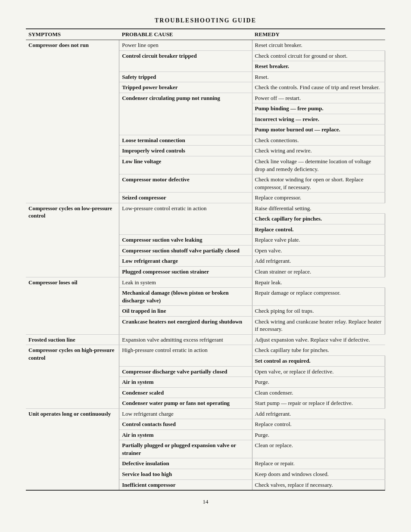  I want to click on remedy-cell: Check connections., so click(318, 140).